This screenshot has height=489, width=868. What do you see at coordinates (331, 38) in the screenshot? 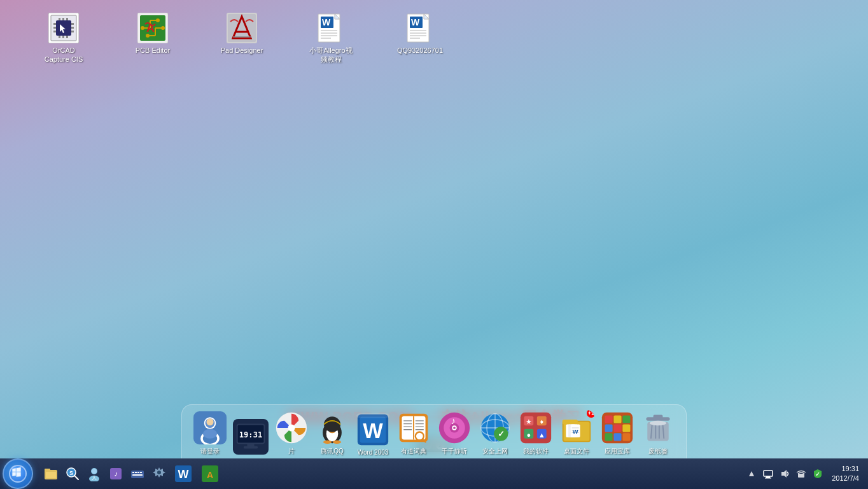
I see `desktop-icon-word1: W 小哥Allegro视 频教程` at bounding box center [331, 38].